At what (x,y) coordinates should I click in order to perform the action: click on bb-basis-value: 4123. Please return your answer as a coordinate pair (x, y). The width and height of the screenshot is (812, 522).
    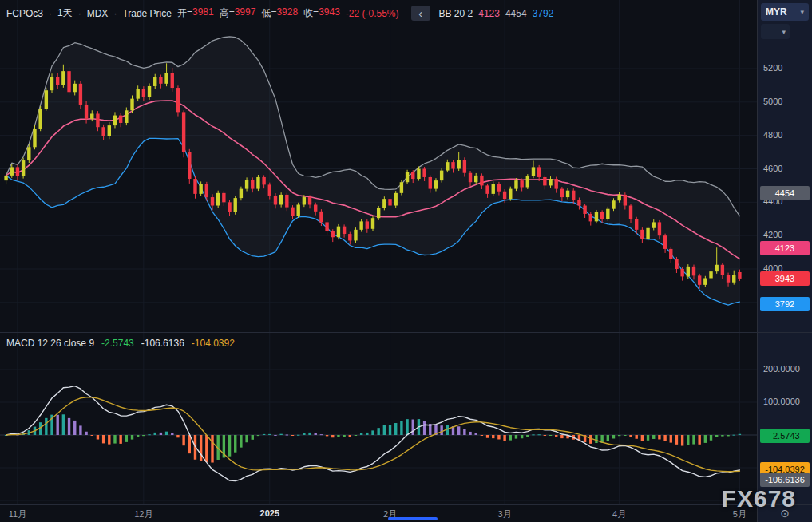
    Looking at the image, I should click on (489, 14).